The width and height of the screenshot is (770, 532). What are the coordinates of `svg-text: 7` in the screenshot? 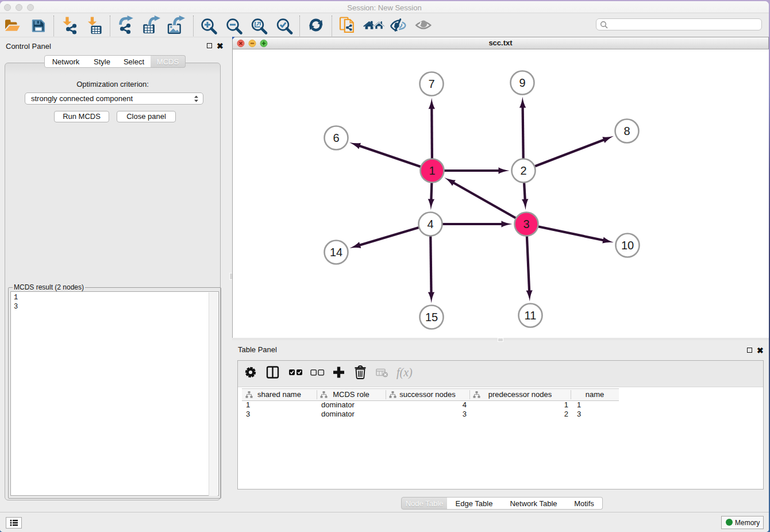 It's located at (431, 84).